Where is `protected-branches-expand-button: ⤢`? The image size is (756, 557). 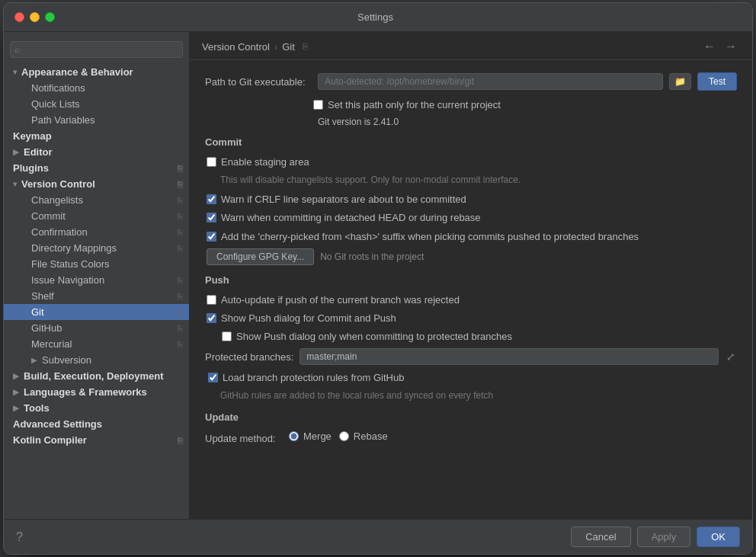
protected-branches-expand-button: ⤢ is located at coordinates (731, 357).